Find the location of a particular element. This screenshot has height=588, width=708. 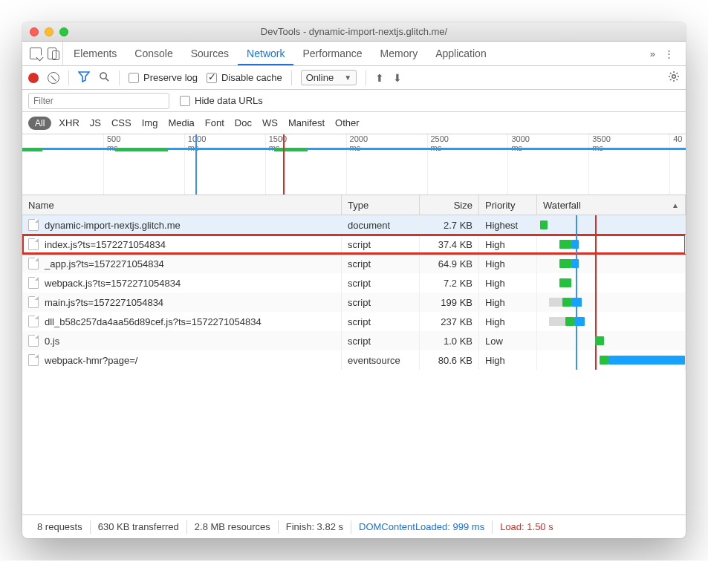

table-row: index.js?ts=1572271054834script37.4 KBHi… is located at coordinates (354, 244).